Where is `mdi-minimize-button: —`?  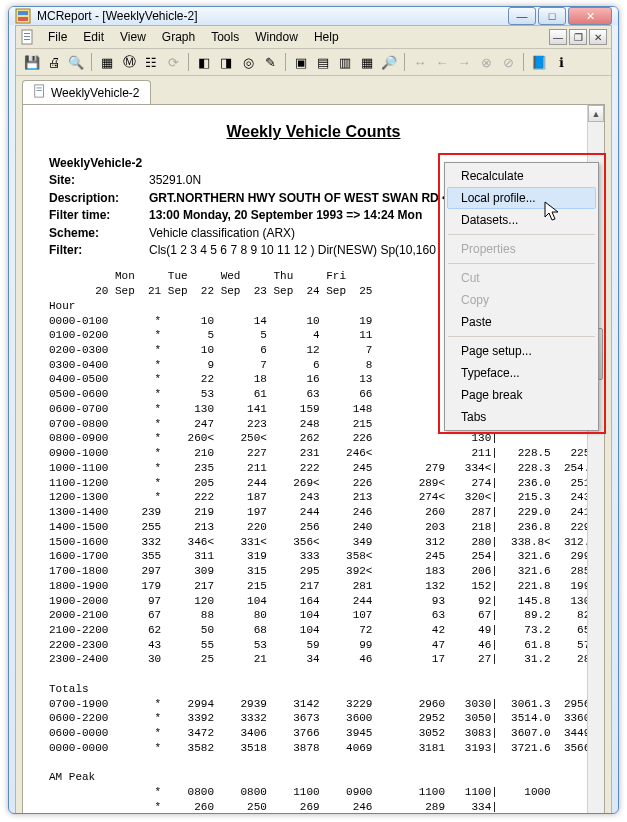
mdi-minimize-button: — is located at coordinates (558, 37).